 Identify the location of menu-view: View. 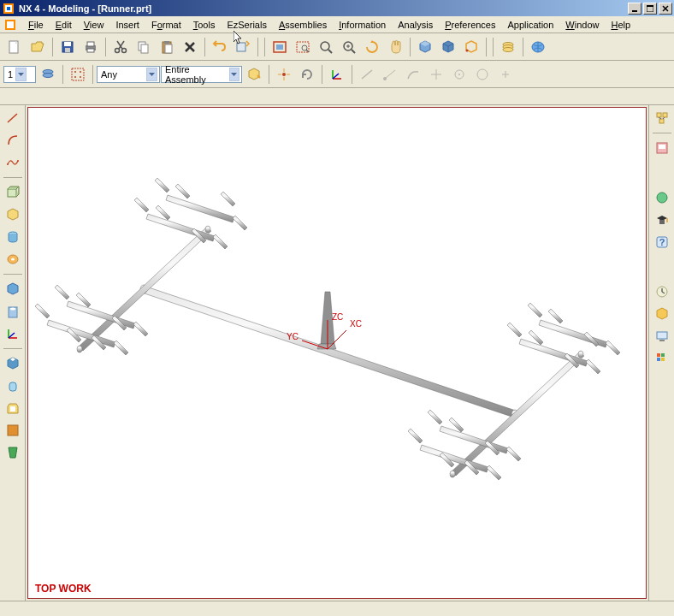
(94, 25).